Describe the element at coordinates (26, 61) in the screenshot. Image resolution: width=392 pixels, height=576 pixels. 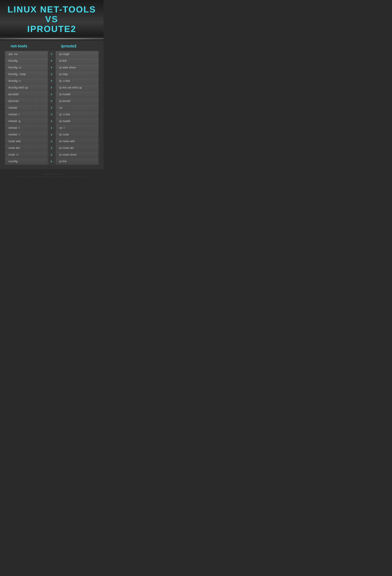
I see `table-row: ifconfig` at that location.